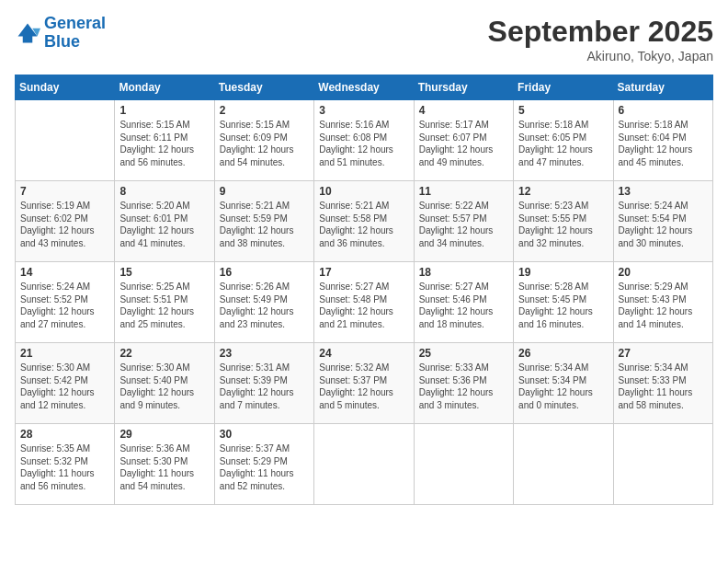 This screenshot has height=563, width=728. I want to click on calendar-cell: 9Sunrise: 5:21 AM Sunset: 5:59 PM Daylig…, so click(264, 222).